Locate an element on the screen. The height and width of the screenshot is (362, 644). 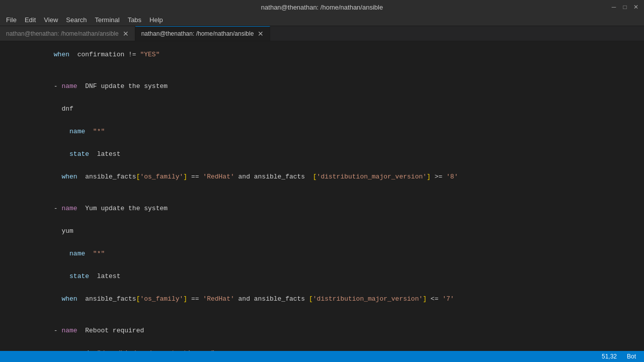
tab-1-label: nathan@thenathan: /home/nathan/ansible is located at coordinates (62, 34).